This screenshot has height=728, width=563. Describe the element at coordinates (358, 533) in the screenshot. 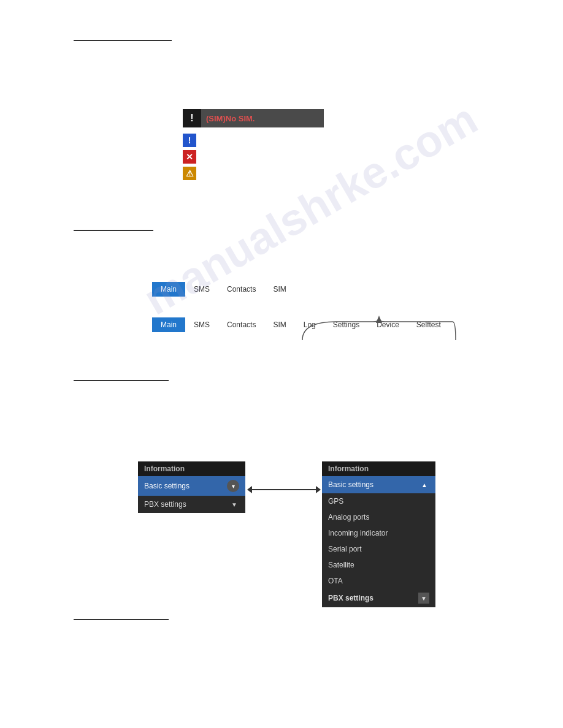

I see `dropdown-right-incoming-indicator-label: Incoming indicator` at that location.